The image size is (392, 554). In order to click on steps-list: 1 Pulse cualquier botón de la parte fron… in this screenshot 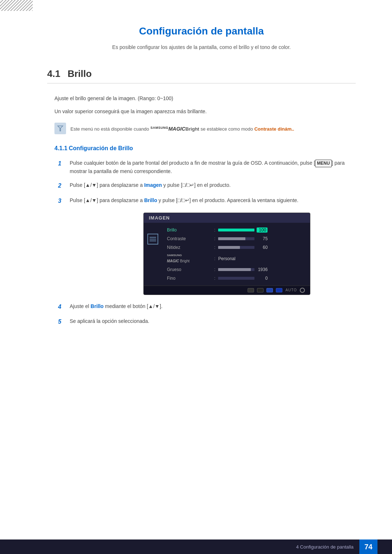, I will do `click(207, 182)`.